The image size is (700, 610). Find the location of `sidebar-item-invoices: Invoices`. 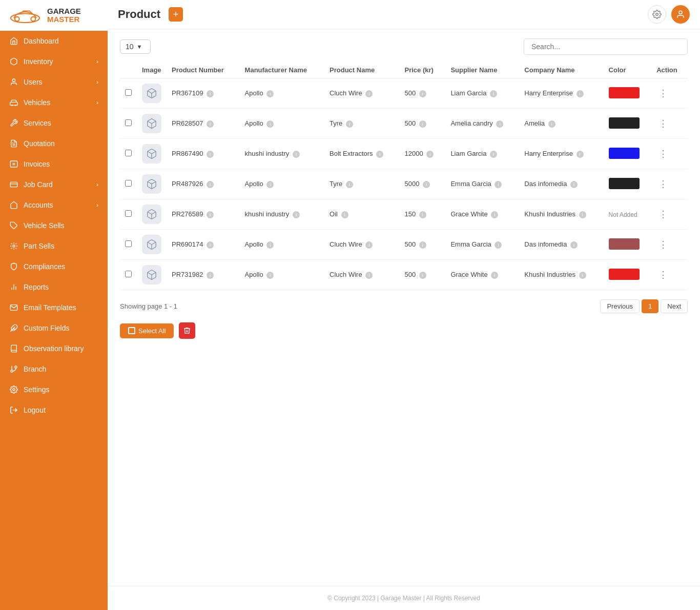

sidebar-item-invoices: Invoices is located at coordinates (54, 164).